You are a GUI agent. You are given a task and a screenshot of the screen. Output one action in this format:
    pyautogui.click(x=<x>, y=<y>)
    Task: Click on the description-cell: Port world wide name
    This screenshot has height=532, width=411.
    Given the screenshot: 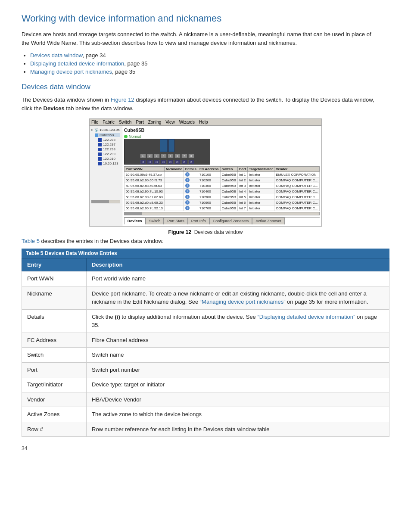 What is the action you would take?
    pyautogui.click(x=238, y=279)
    